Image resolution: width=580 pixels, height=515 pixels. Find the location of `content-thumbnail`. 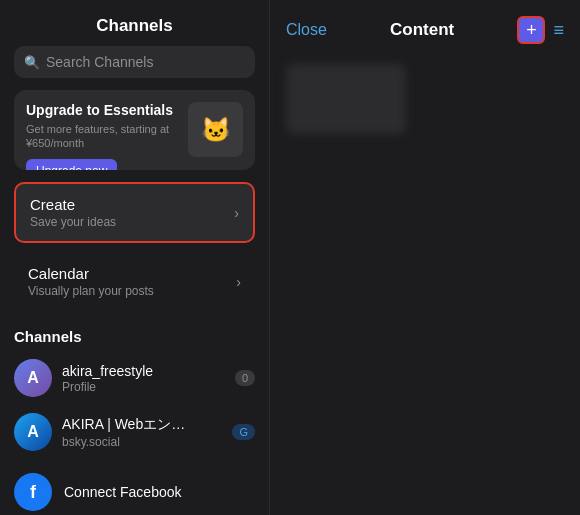

content-thumbnail is located at coordinates (346, 99).